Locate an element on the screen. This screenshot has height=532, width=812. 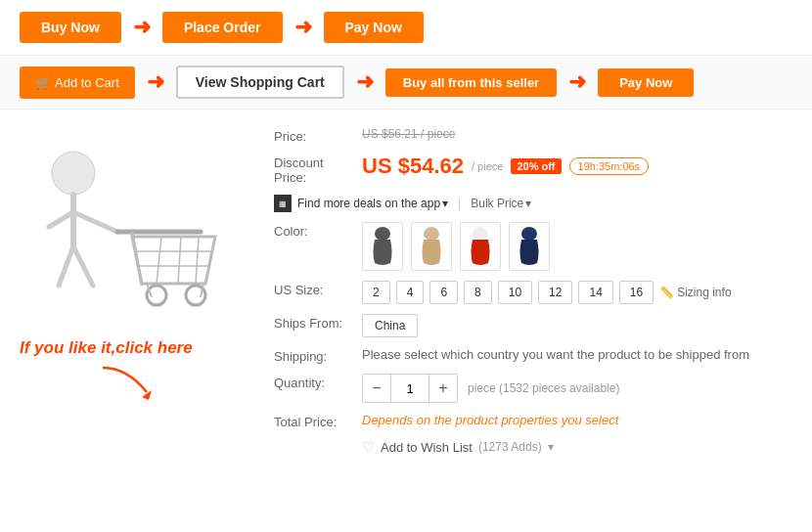
price-row: Price: US $56.21 / piece is located at coordinates (533, 135).